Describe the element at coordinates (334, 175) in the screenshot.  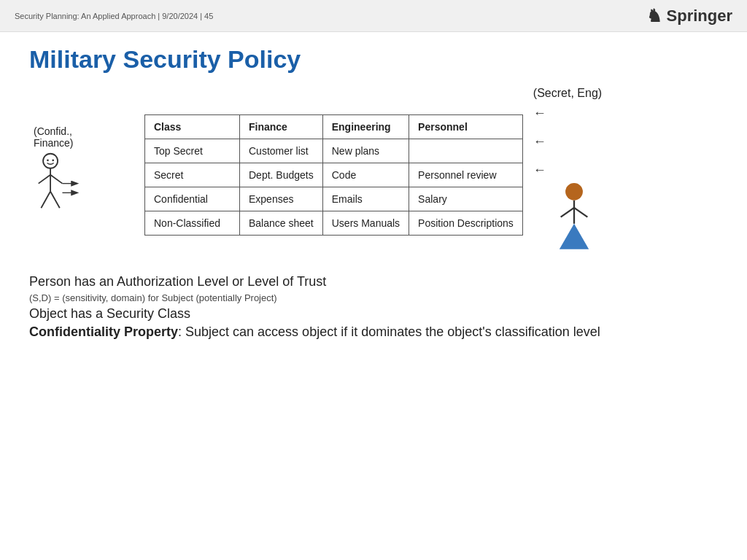
I see `security-table: Class Finance Engineering Personnel Top …` at that location.